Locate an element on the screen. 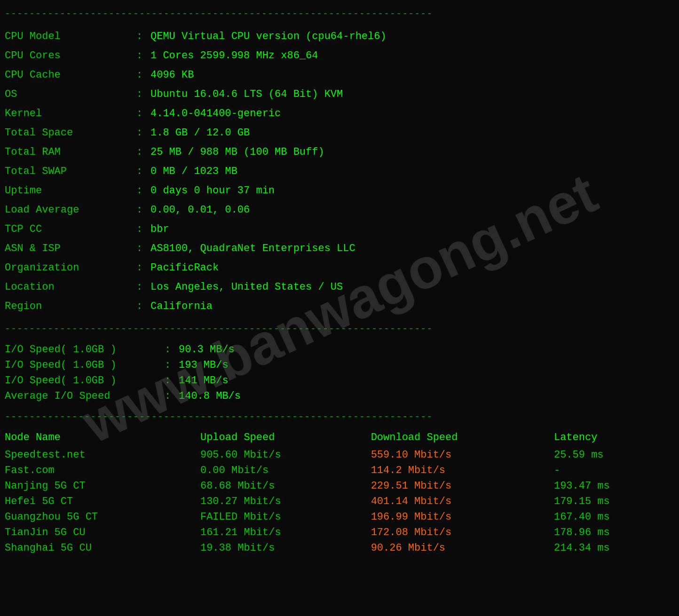  header-node: Node Name is located at coordinates (103, 438).